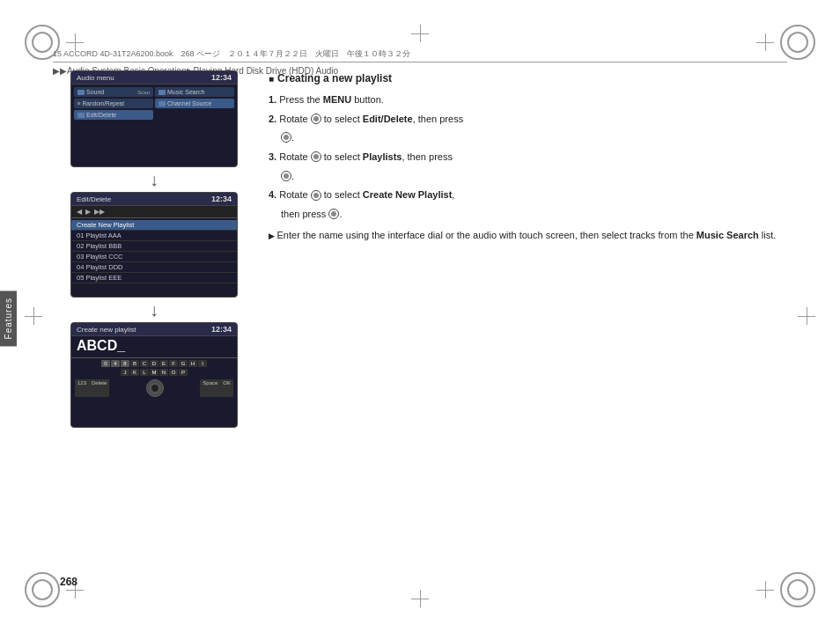  What do you see at coordinates (154, 77) in the screenshot?
I see `screen1-header: Audio menu 12:34` at bounding box center [154, 77].